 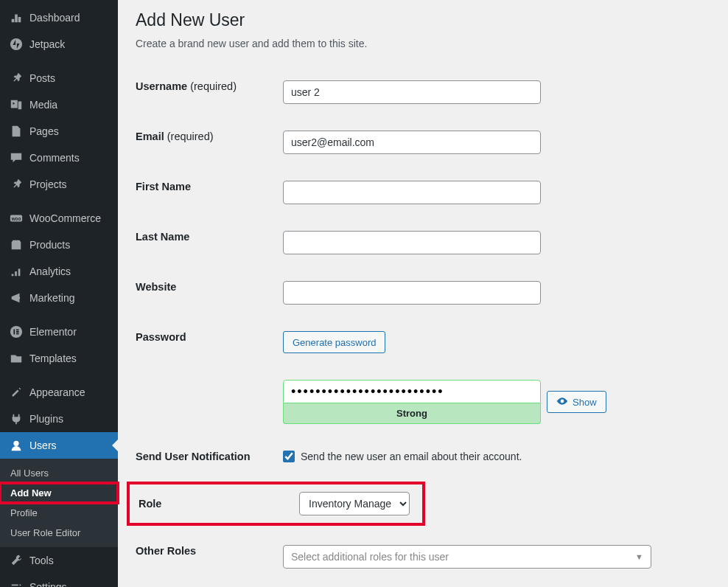 What do you see at coordinates (16, 445) in the screenshot?
I see `users-icon` at bounding box center [16, 445].